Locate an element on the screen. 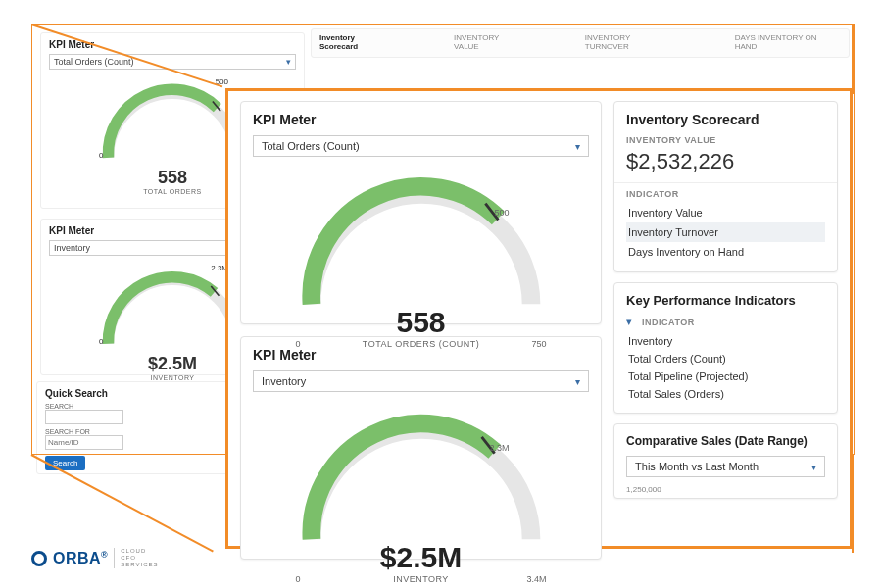 The height and width of the screenshot is (588, 882). gauge-orders: 500 558 TOTAL ORDERS (COUNT) 0 750 is located at coordinates (421, 240).